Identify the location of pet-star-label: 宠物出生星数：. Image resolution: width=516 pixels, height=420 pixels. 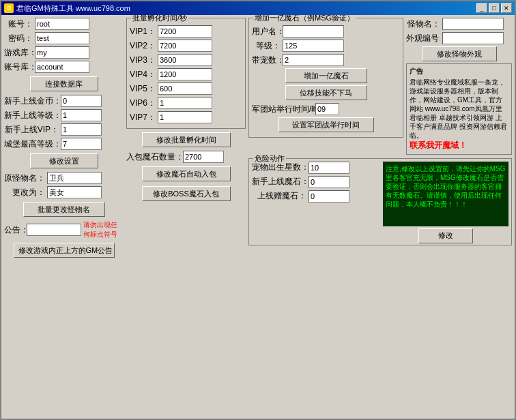
(279, 168).